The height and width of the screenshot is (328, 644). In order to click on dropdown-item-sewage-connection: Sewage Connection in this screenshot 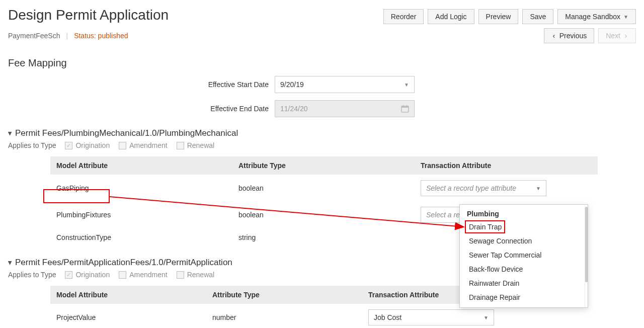, I will do `click(522, 241)`.